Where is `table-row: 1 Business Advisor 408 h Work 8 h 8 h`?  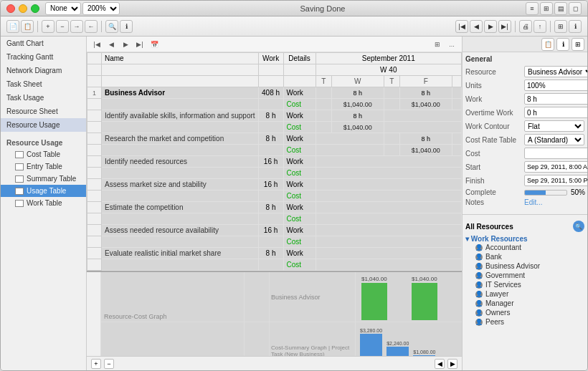 table-row: 1 Business Advisor 408 h Work 8 h 8 h is located at coordinates (275, 93).